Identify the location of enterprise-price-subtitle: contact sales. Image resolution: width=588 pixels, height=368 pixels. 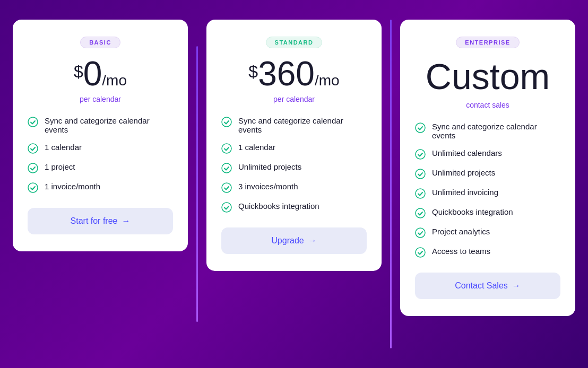
(488, 105).